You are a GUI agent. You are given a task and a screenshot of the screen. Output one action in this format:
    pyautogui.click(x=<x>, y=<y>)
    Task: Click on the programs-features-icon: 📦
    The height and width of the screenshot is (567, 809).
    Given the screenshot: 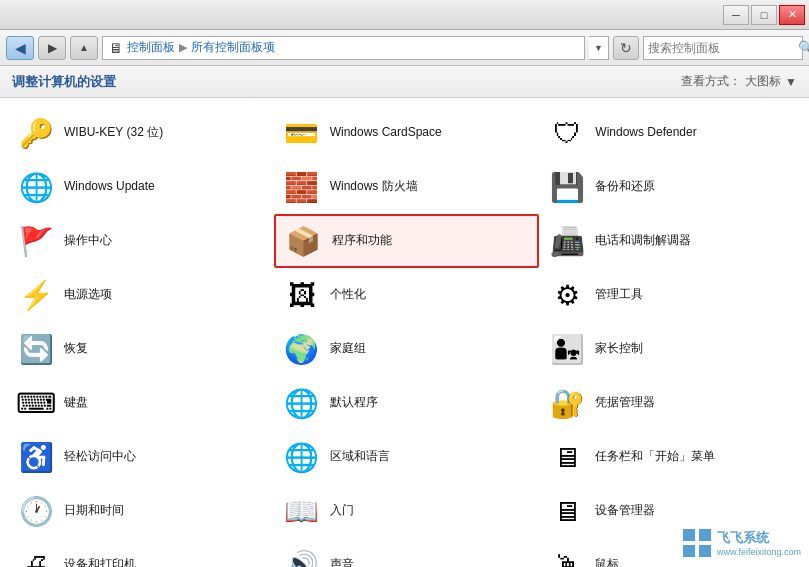 What is the action you would take?
    pyautogui.click(x=304, y=241)
    